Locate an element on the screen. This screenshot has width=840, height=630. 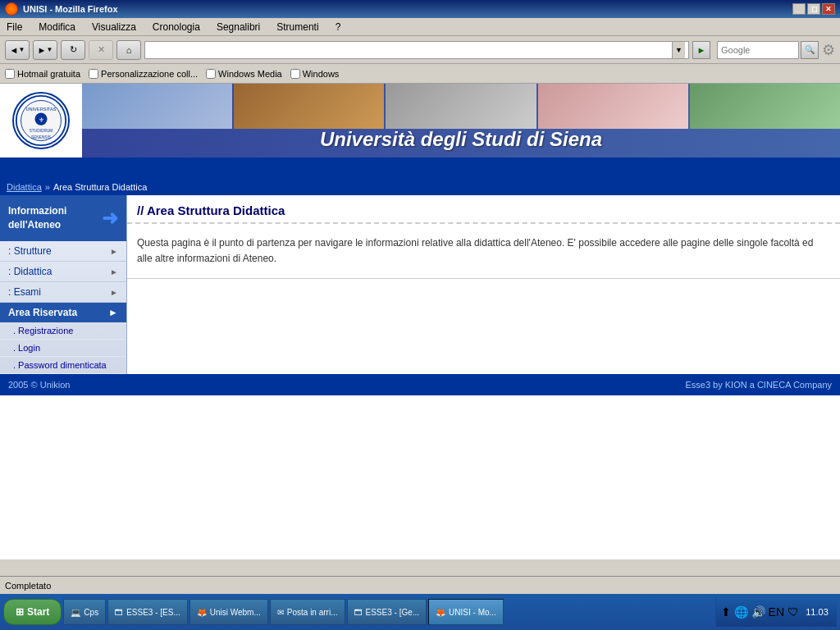
sidebar-reserved-label: Area Riservata is located at coordinates (43, 313).